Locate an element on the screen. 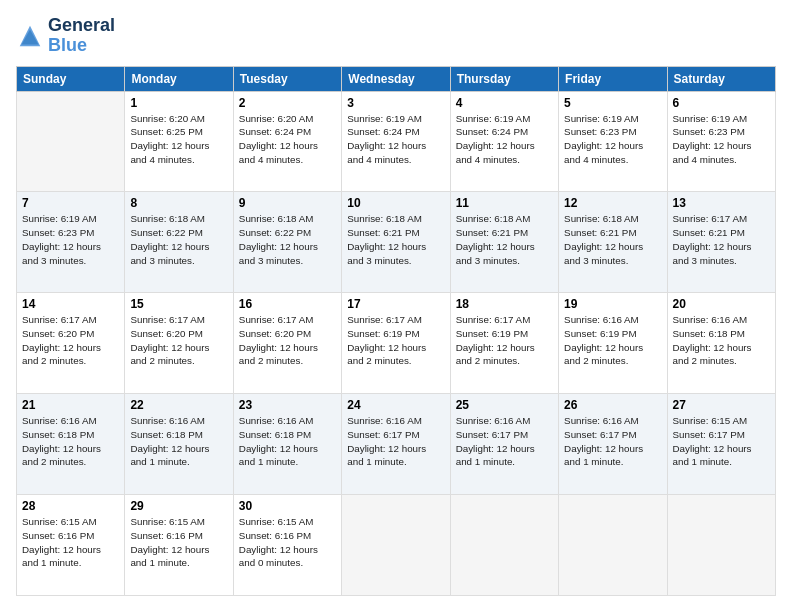 Image resolution: width=792 pixels, height=612 pixels. calendar-cell: 27Sunrise: 6:15 AM Sunset: 6:17 PM Dayli… is located at coordinates (721, 444).